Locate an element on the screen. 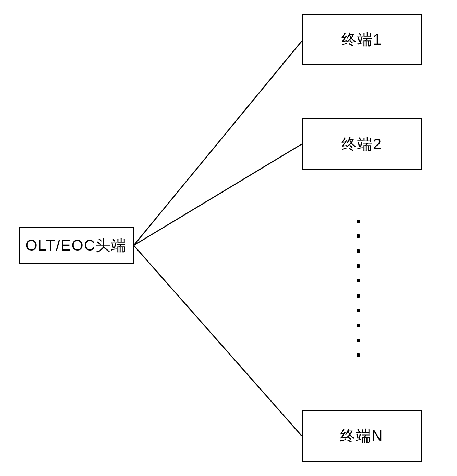 This screenshot has height=476, width=457. terminal-n-box: 终端N is located at coordinates (362, 436).